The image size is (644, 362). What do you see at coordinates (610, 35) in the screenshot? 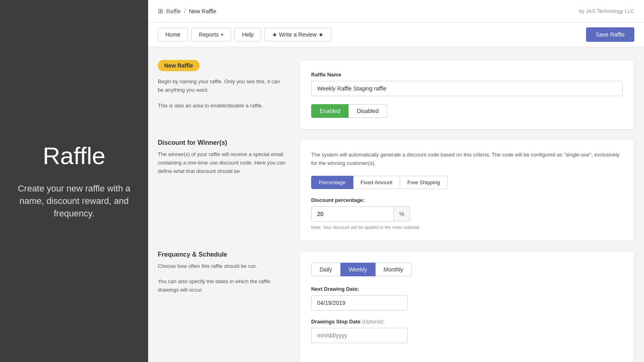
I see `save-raffle-button: Save Raffle` at bounding box center [610, 35].